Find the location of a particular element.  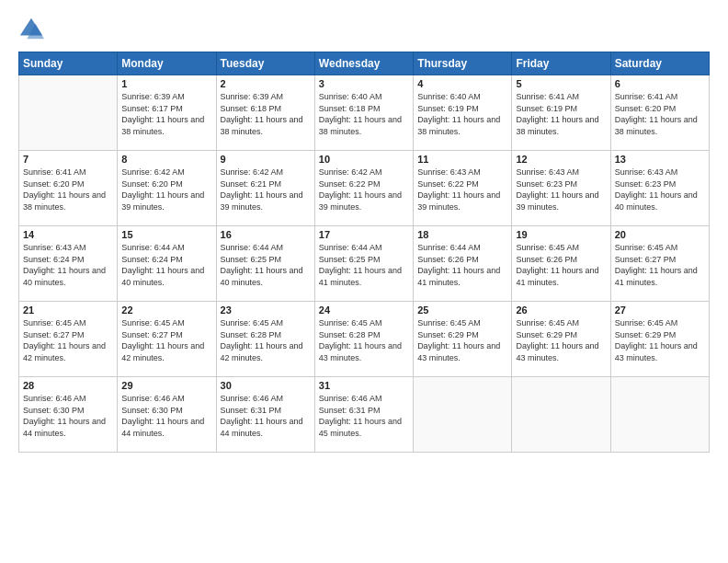

day-number: 30 is located at coordinates (266, 385).